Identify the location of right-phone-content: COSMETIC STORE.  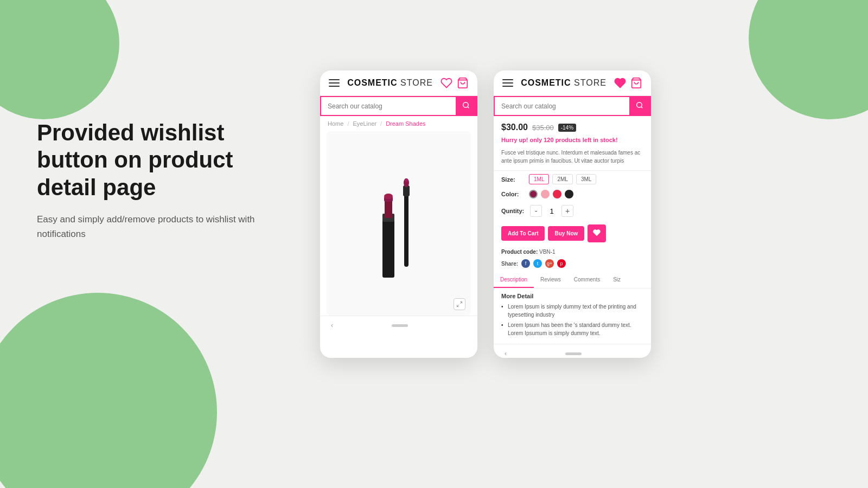
(572, 214).